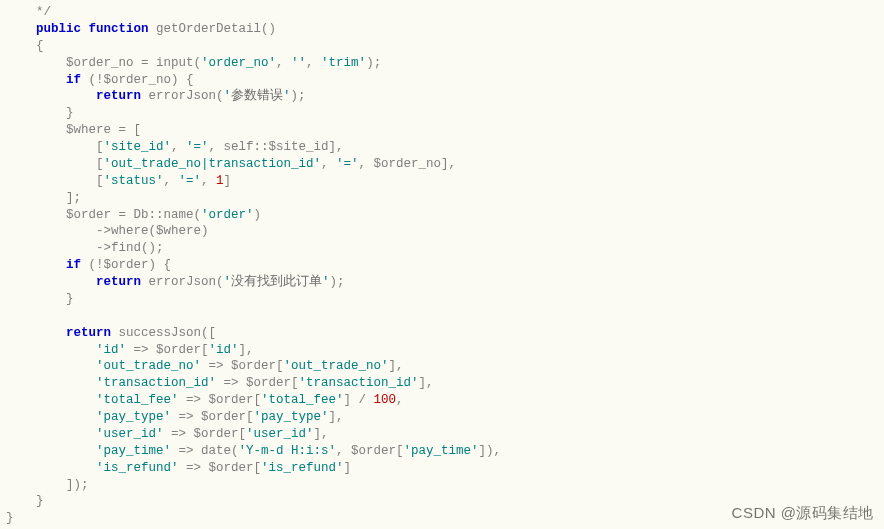 The width and height of the screenshot is (884, 529). Describe the element at coordinates (182, 282) in the screenshot. I see `code-token: errorJson(` at that location.